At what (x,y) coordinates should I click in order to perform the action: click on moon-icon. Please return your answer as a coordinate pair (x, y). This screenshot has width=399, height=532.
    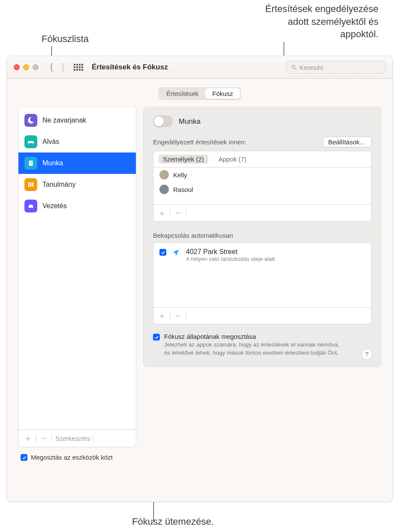
    Looking at the image, I should click on (31, 120).